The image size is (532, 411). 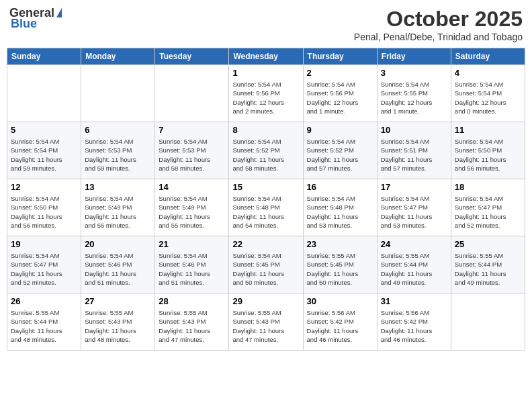 What do you see at coordinates (414, 130) in the screenshot?
I see `day-number: 10` at bounding box center [414, 130].